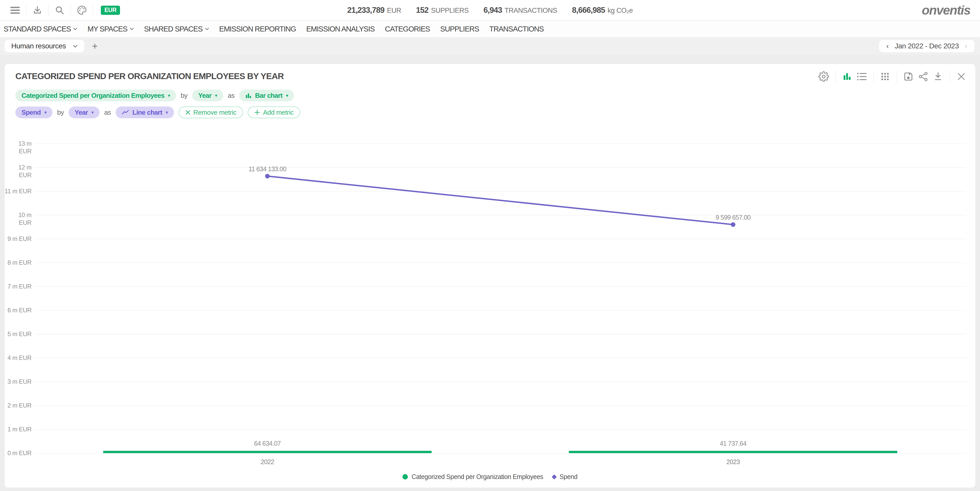  I want to click on download-icon, so click(37, 10).